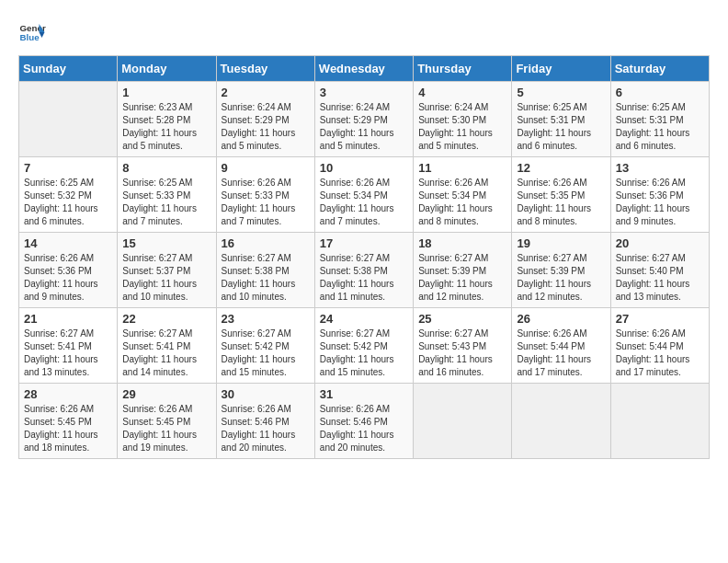 The image size is (728, 563). I want to click on day-number: 30, so click(266, 394).